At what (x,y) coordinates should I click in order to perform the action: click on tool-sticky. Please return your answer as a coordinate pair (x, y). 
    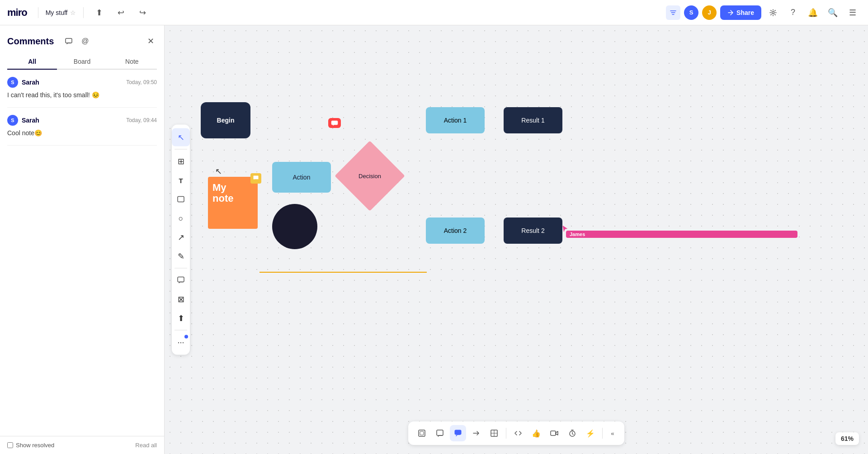
    Looking at the image, I should click on (181, 199).